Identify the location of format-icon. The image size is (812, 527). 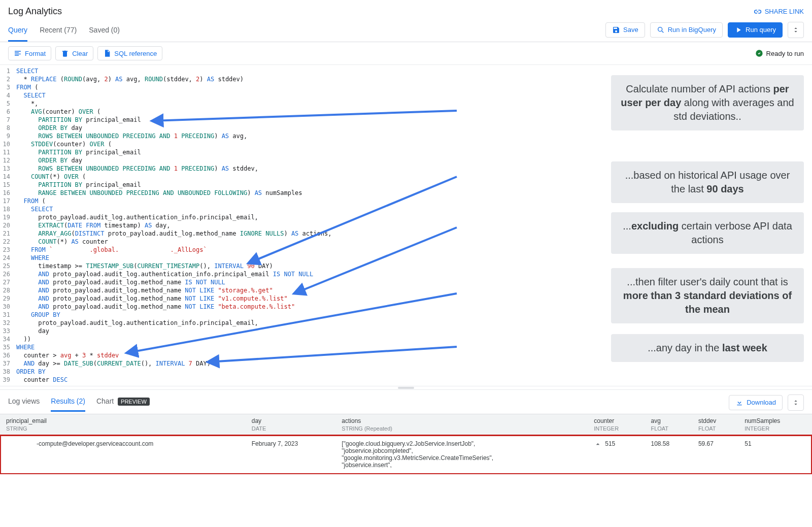
(18, 53).